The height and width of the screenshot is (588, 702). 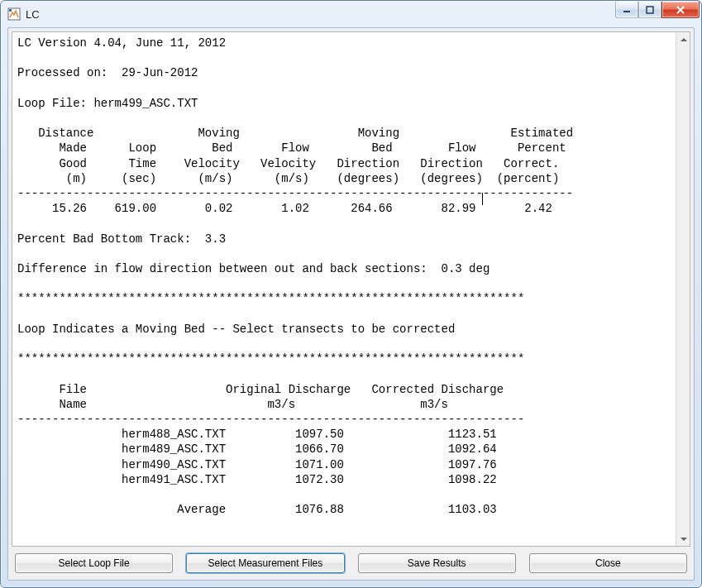 I want to click on scrollbar, so click(x=683, y=289).